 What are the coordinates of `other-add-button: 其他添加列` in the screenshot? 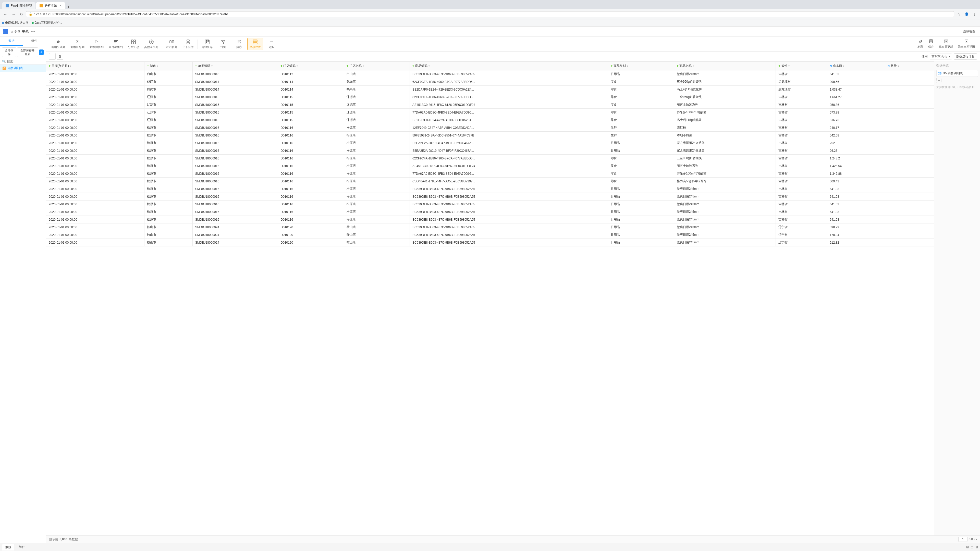 It's located at (151, 44).